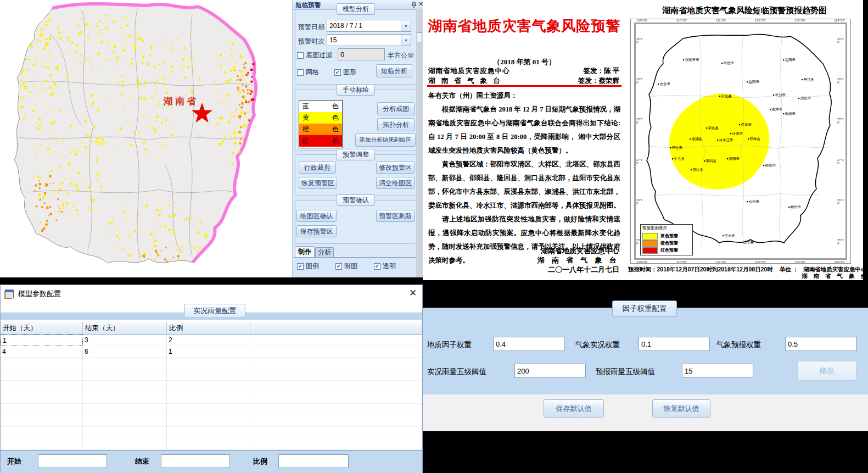 The image size is (868, 473). What do you see at coordinates (414, 5) in the screenshot?
I see `pin-icon` at bounding box center [414, 5].